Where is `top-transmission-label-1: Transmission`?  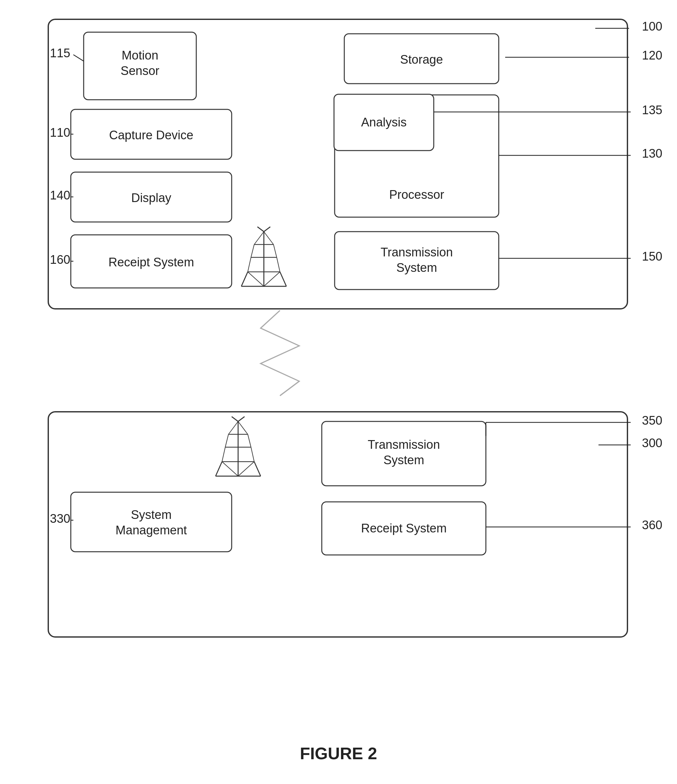 top-transmission-label-1: Transmission is located at coordinates (417, 252).